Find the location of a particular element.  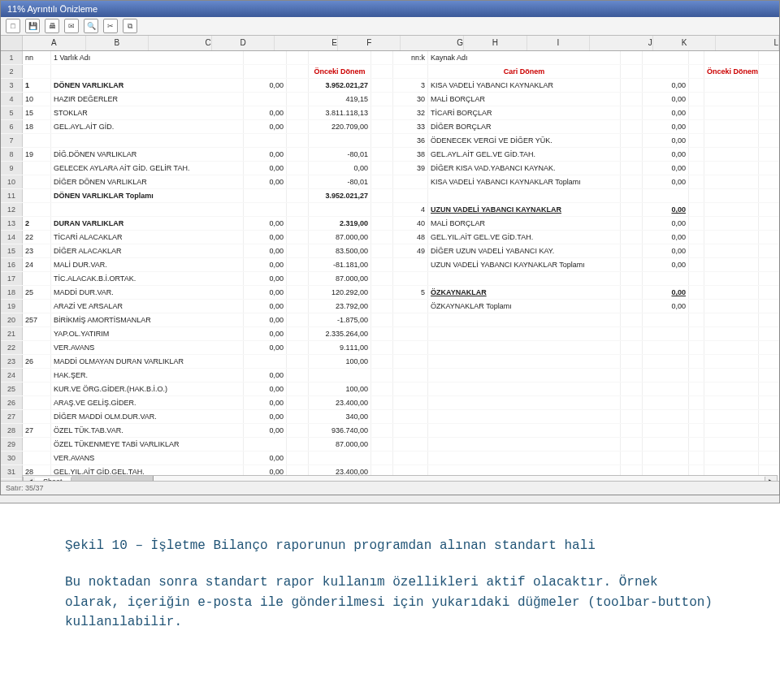

table-row: 30VER.AVANS0,00 is located at coordinates (390, 458).